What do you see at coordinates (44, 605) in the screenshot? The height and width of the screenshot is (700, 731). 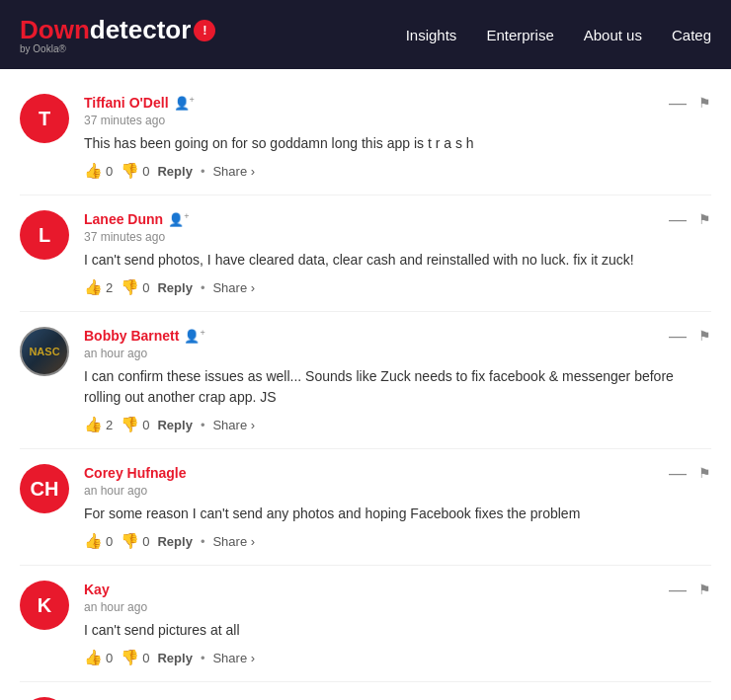 I see `avatar: K` at bounding box center [44, 605].